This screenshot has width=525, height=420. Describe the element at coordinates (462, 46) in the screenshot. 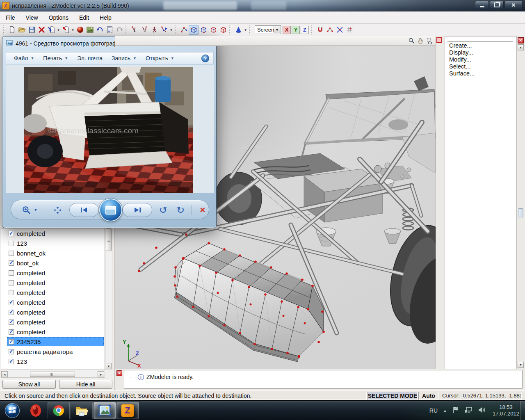

I see `cmd-create: Create...` at that location.